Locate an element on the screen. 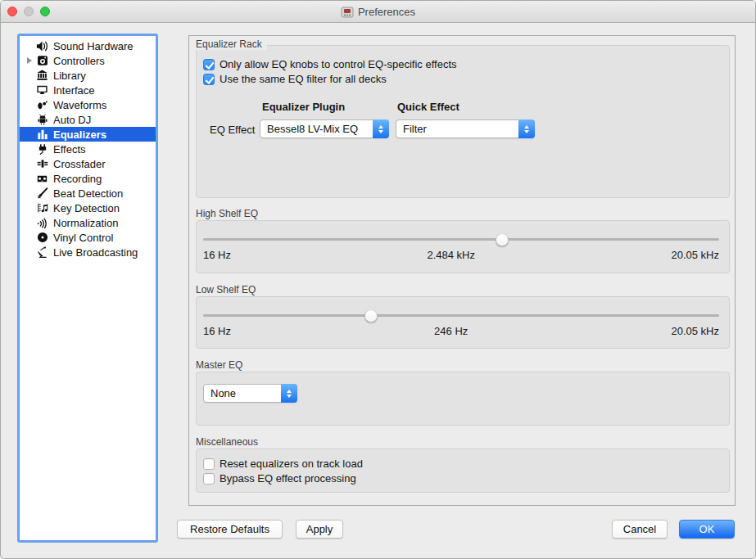 Image resolution: width=756 pixels, height=559 pixels. eq-effect-row-label: EQ Effect is located at coordinates (233, 129).